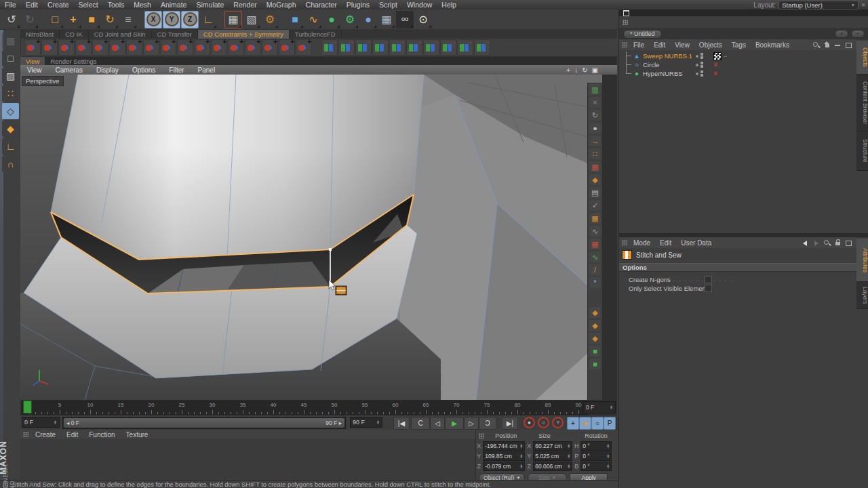  Describe the element at coordinates (11, 58) in the screenshot. I see `model-mode-icon: □` at that location.